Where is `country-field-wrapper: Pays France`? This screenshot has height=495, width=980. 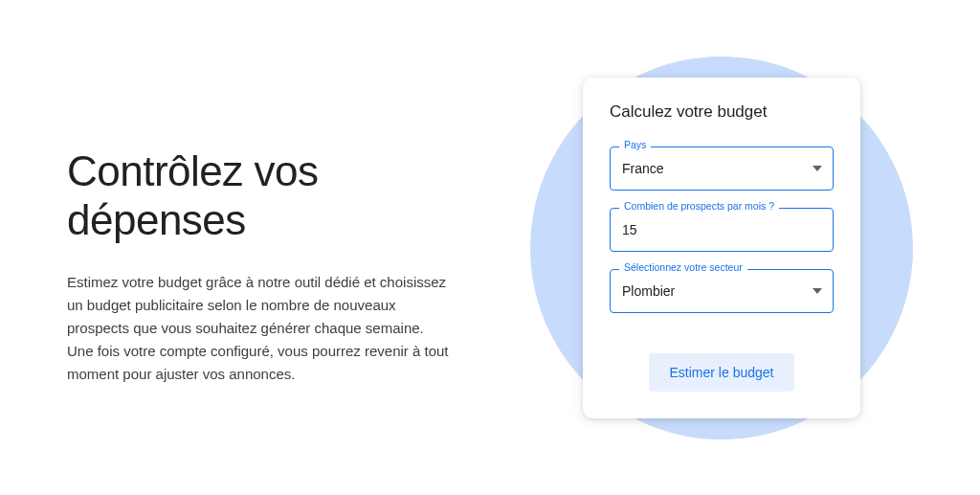 country-field-wrapper: Pays France is located at coordinates (722, 169).